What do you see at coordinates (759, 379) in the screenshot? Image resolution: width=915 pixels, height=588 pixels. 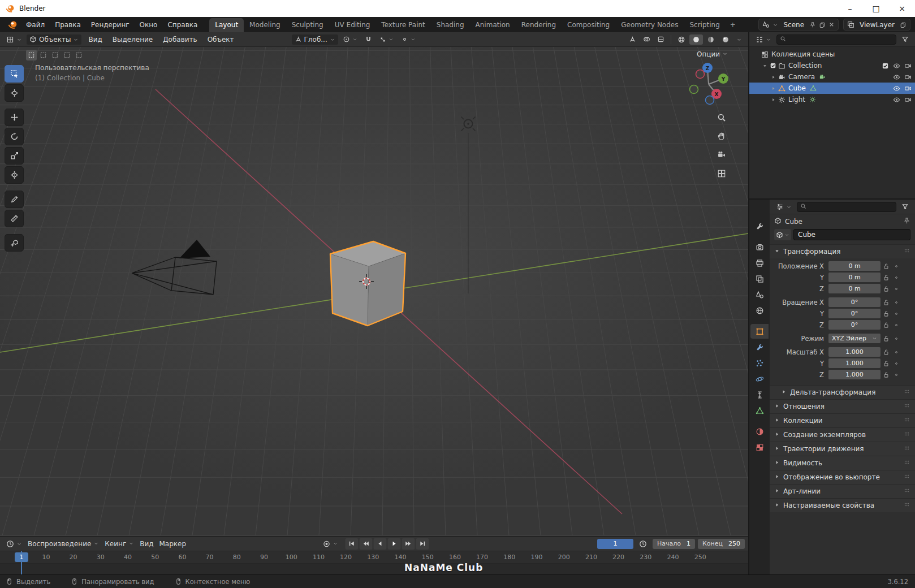 I see `properties-tab-physics` at bounding box center [759, 379].